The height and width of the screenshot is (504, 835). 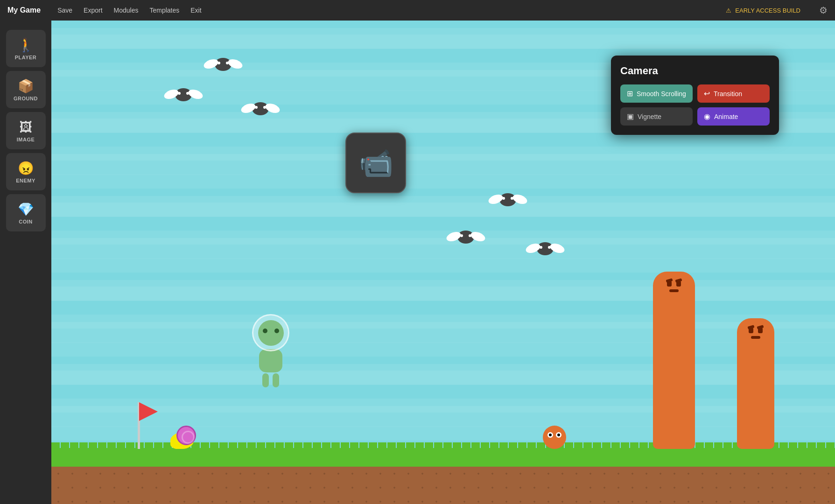 I want to click on tool-image: 🖼 IMAGE, so click(x=26, y=131).